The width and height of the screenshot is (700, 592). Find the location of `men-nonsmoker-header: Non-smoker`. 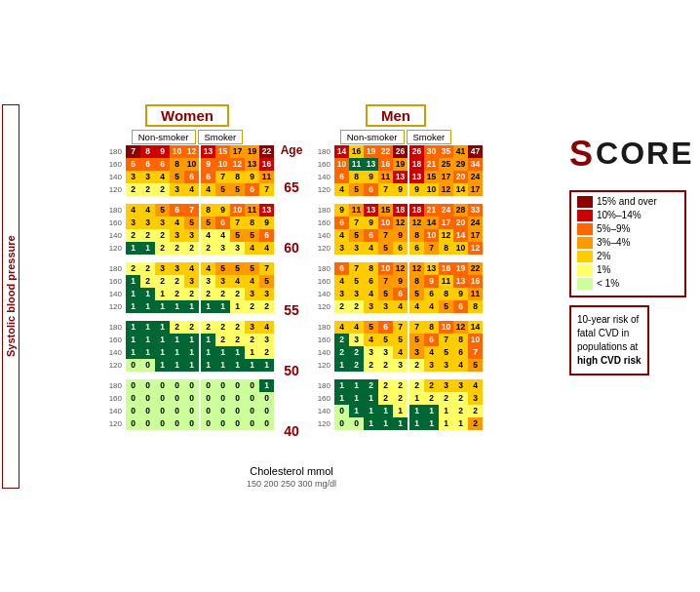

men-nonsmoker-header: Non-smoker is located at coordinates (372, 137).